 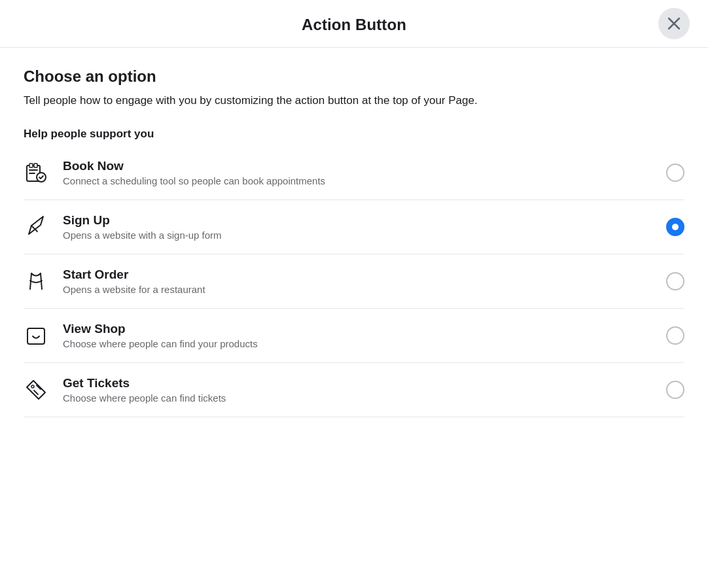 I want to click on option-sign-up: Sign Up Opens a website with a sign-up f…, so click(x=354, y=228).